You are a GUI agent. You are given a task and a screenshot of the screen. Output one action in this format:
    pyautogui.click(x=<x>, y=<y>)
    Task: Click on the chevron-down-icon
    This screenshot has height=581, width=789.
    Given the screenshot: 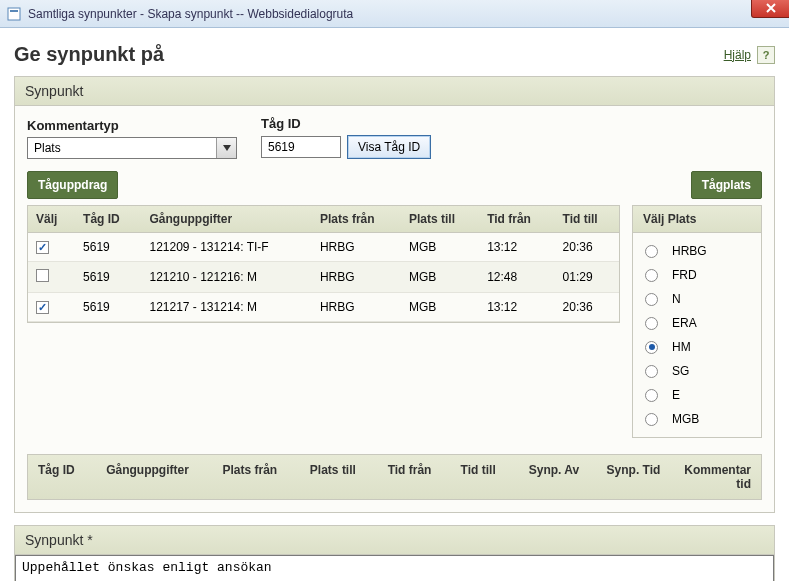 What is the action you would take?
    pyautogui.click(x=226, y=148)
    